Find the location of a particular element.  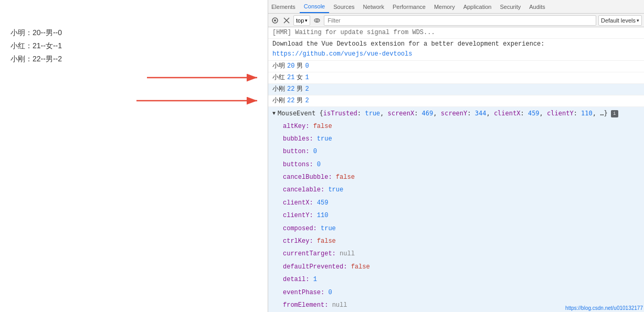

vue-devtools-link: https://github.com/vuejs/vue-devtools is located at coordinates (342, 54).